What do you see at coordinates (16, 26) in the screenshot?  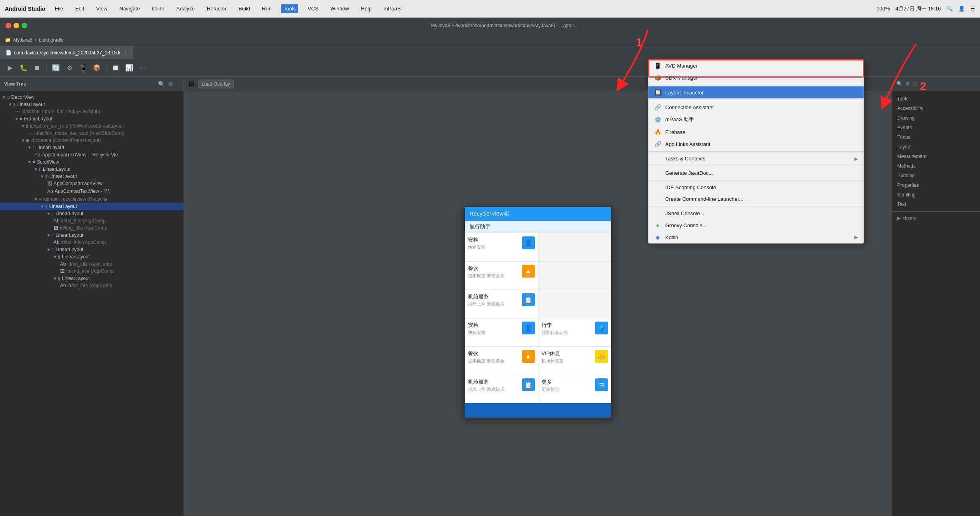 I see `minimize-button` at bounding box center [16, 26].